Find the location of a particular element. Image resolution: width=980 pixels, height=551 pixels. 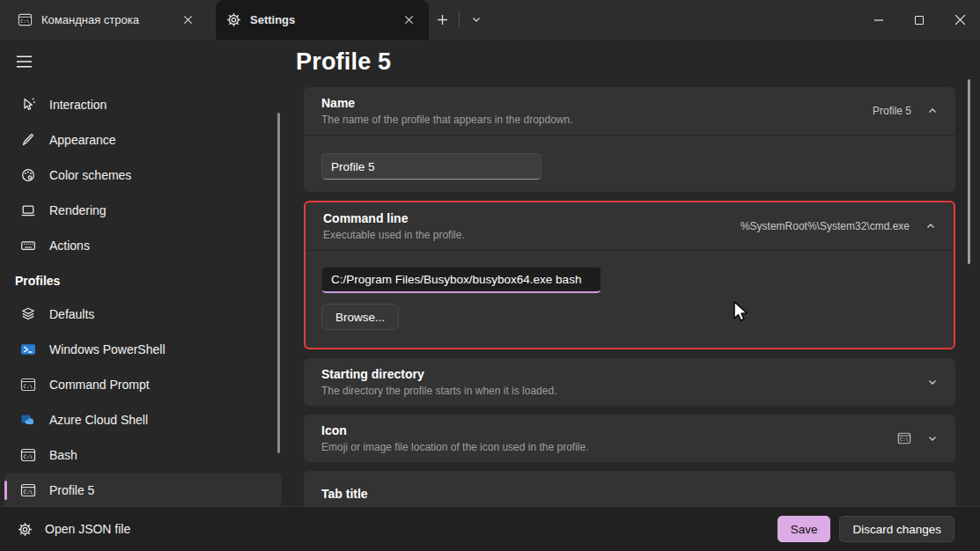

sidebar-item-label: Interaction is located at coordinates (77, 105).